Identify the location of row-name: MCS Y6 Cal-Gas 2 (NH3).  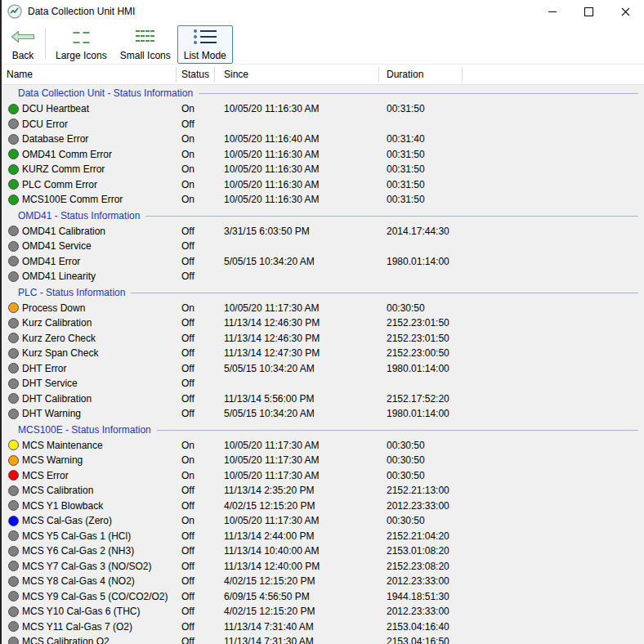
(78, 551).